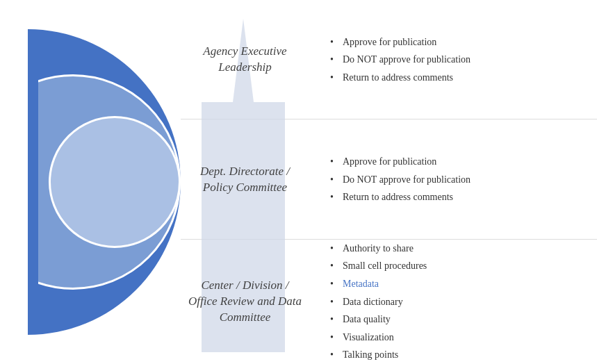 Image resolution: width=597 pixels, height=364 pixels. I want to click on circle-inner, so click(115, 182).